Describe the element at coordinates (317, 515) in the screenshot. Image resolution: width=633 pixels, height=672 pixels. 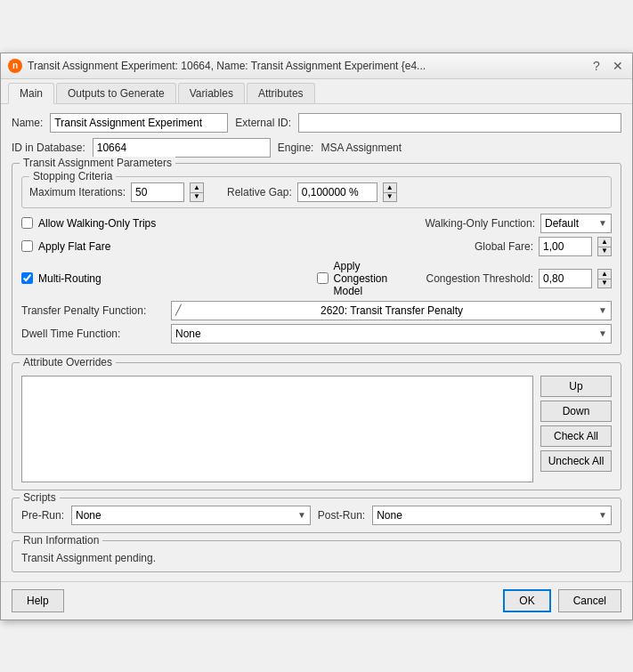
I see `scripts-group: Scripts Pre-Run: None ▼ Post-Run: None ▼` at that location.